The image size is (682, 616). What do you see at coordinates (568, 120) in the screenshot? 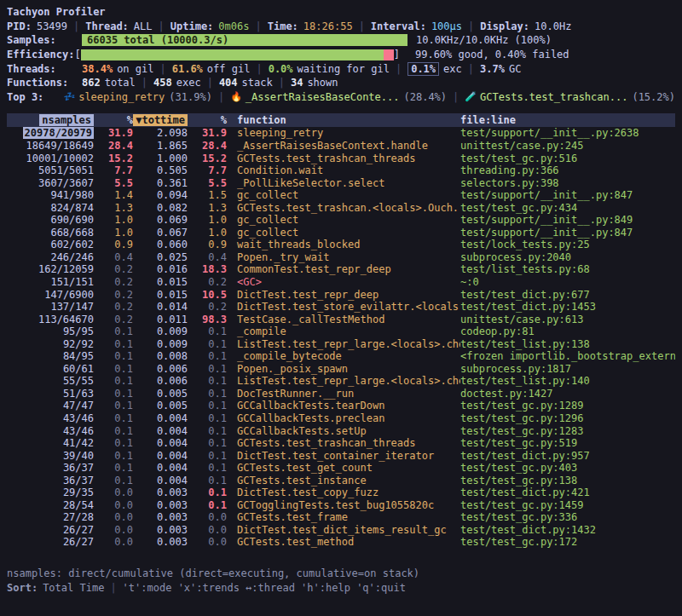
I see `column-header-file: file:line` at bounding box center [568, 120].